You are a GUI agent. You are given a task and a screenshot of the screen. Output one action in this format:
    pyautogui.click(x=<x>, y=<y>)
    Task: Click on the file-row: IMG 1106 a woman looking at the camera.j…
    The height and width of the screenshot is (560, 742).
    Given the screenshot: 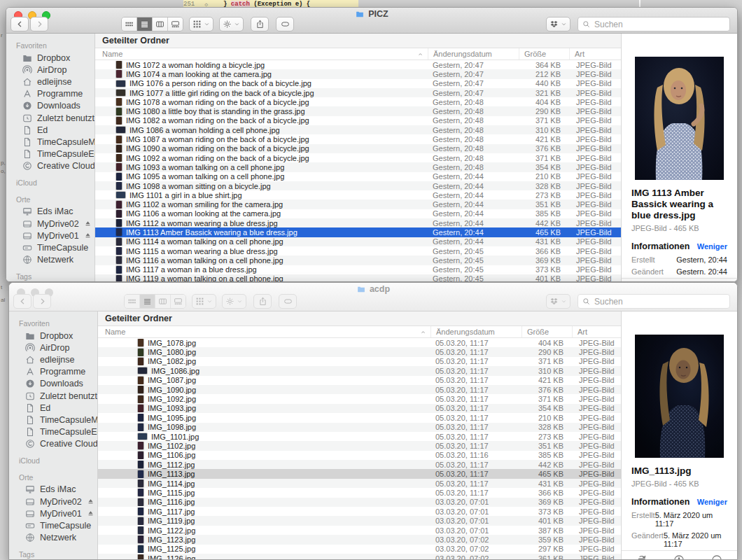 What is the action you would take?
    pyautogui.click(x=358, y=214)
    